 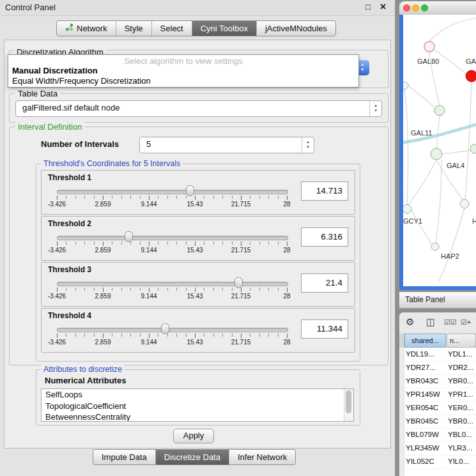 What do you see at coordinates (440, 151) in the screenshot?
I see `network-canvas: GAL80 GA GAL11 GAL4 GCY1 HAP2 H` at bounding box center [440, 151].